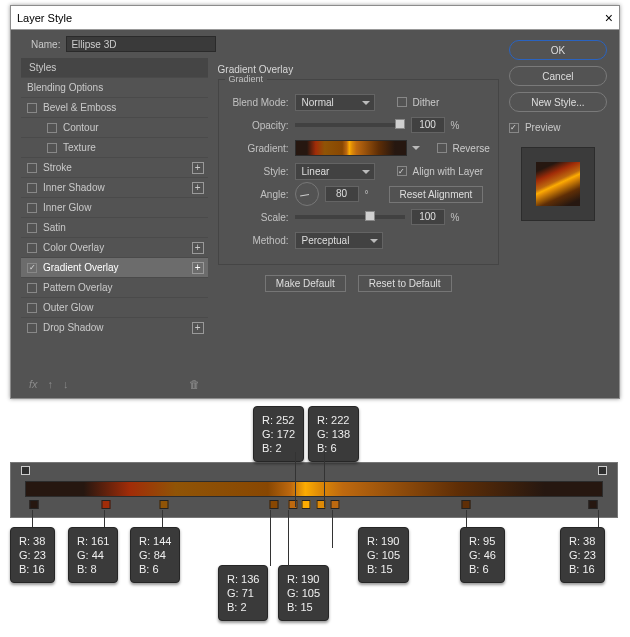 The width and height of the screenshot is (630, 637). Describe the element at coordinates (114, 287) in the screenshot. I see `style-item-pattern-overlay: Pattern Overlay` at that location.